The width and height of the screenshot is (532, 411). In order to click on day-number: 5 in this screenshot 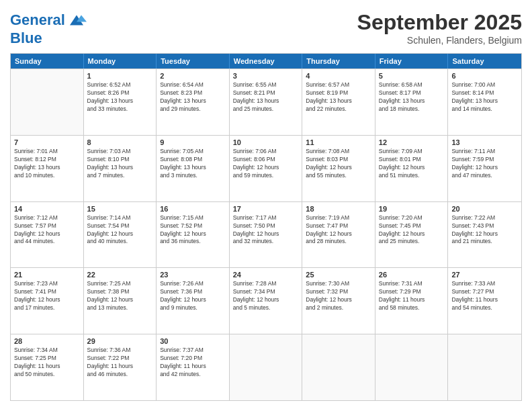, I will do `click(412, 76)`.